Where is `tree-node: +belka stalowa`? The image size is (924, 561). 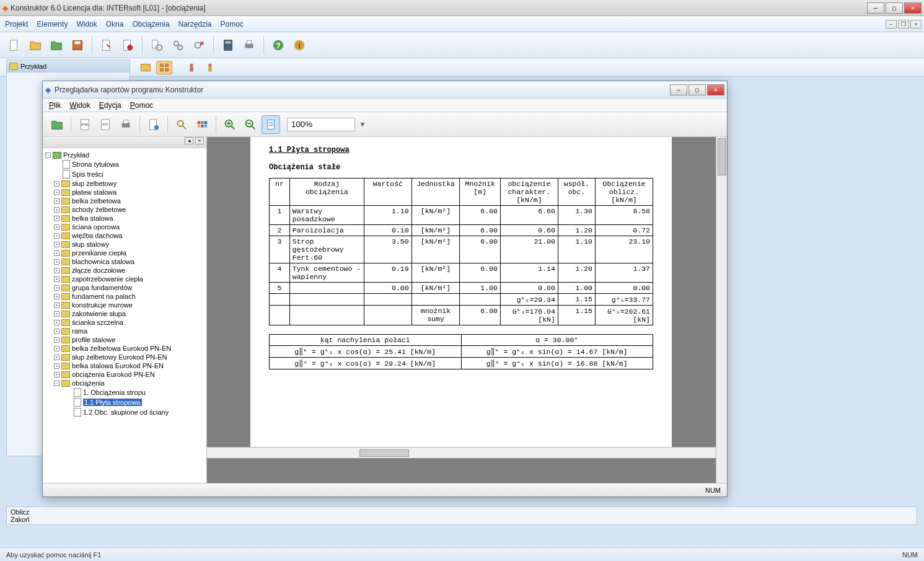 tree-node: +belka stalowa is located at coordinates (125, 218).